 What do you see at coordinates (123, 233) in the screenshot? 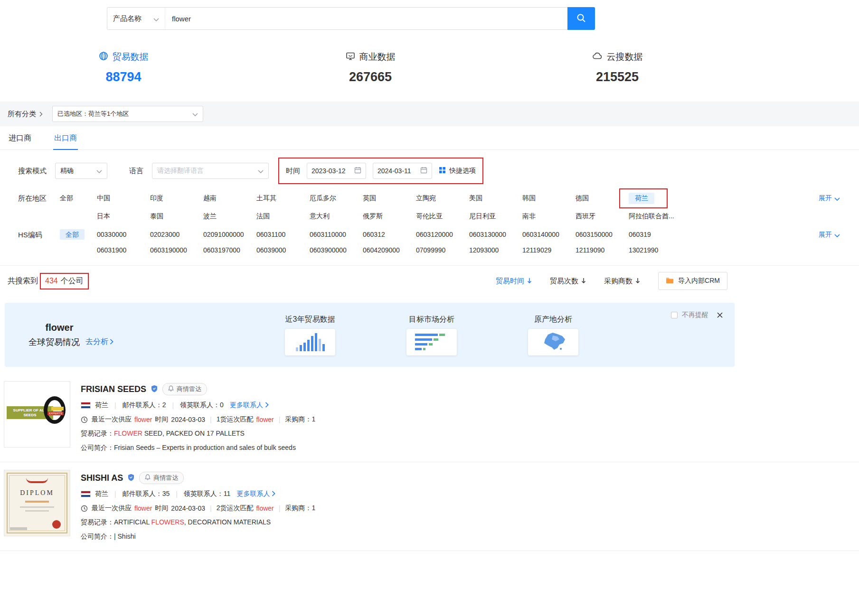
I see `hs-code-item: 00330000` at bounding box center [123, 233].